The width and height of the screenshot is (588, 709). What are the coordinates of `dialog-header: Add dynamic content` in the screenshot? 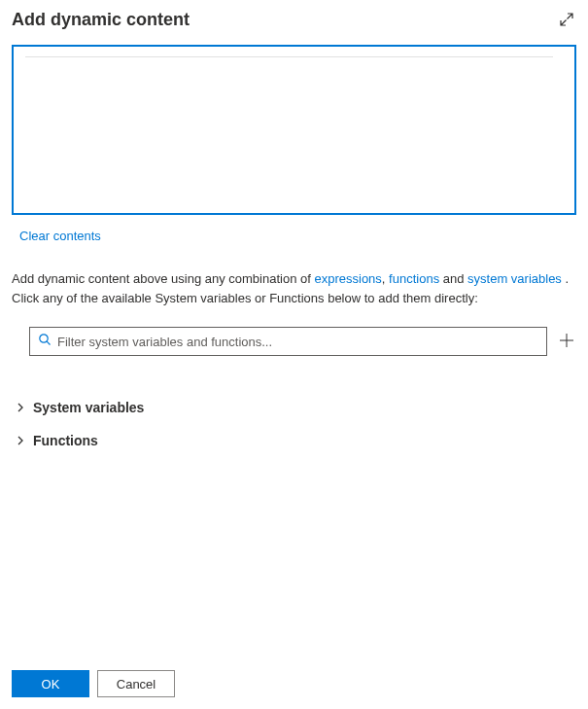 It's located at (294, 22).